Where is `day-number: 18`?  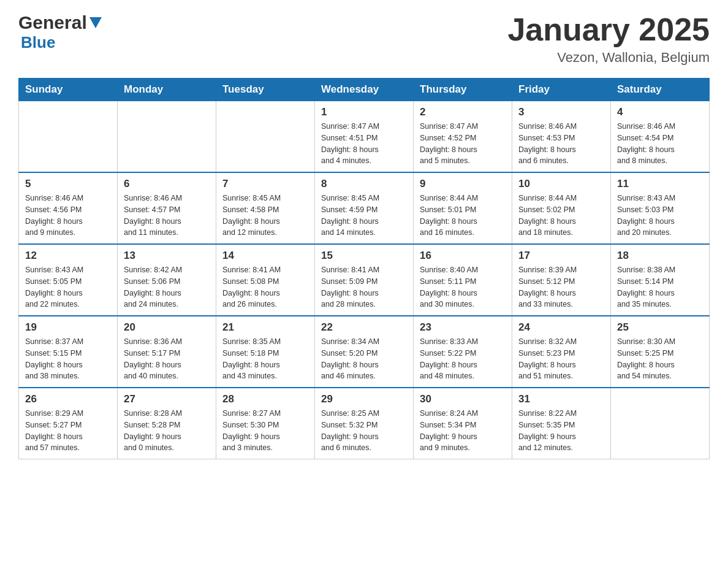 day-number: 18 is located at coordinates (660, 256).